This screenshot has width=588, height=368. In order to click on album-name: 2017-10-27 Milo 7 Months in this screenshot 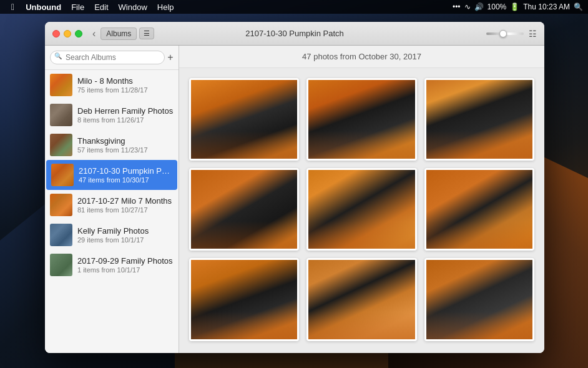, I will do `click(125, 201)`.